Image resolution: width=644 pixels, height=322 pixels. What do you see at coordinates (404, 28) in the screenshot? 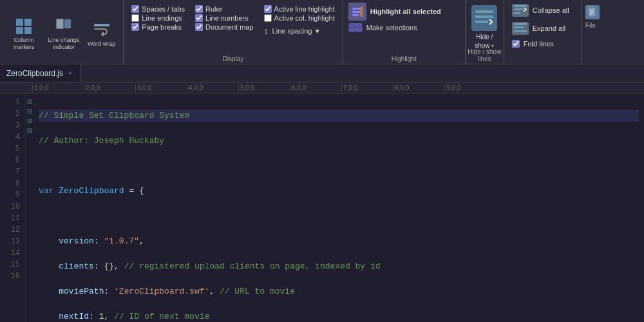
I see `make-selections-item: Make selections` at bounding box center [404, 28].